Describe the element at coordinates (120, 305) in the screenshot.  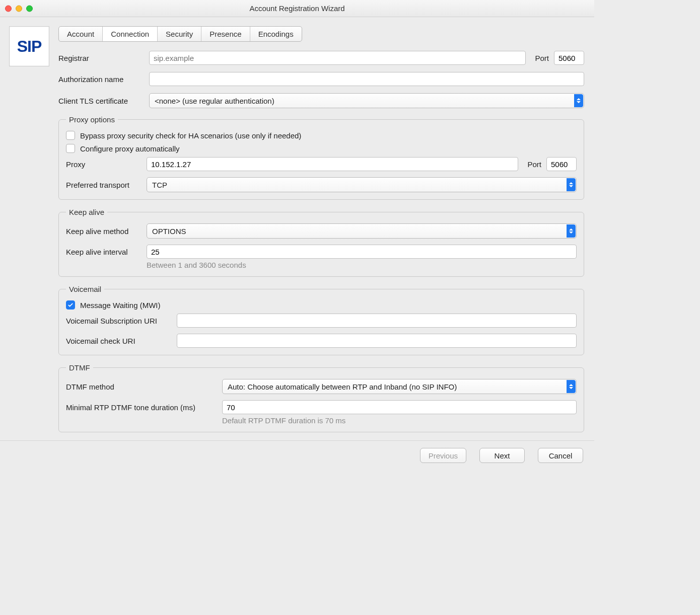
I see `label-mwi: Message Waiting (MWI)` at that location.